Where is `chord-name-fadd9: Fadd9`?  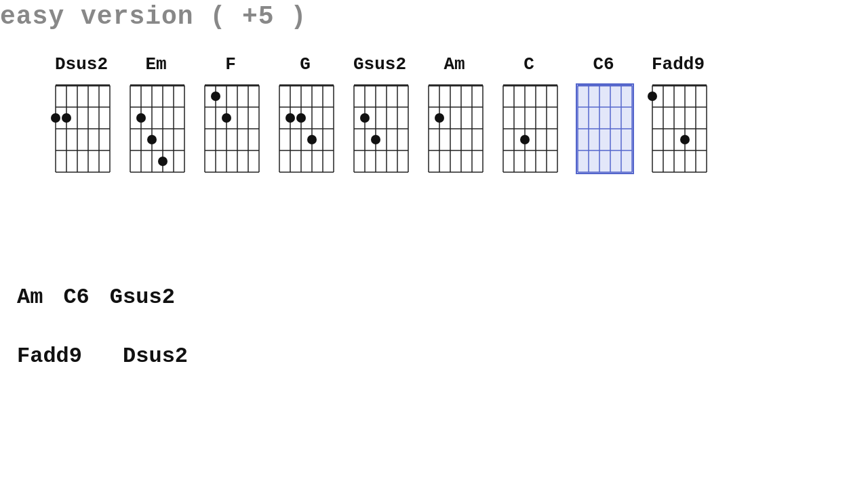 chord-name-fadd9: Fadd9 is located at coordinates (678, 64).